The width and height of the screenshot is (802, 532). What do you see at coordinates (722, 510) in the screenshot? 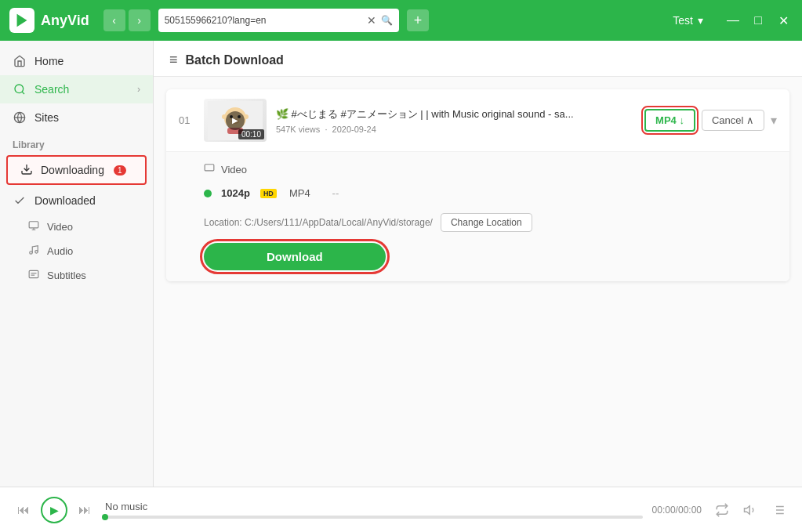
I see `player-repeat-button` at bounding box center [722, 510].